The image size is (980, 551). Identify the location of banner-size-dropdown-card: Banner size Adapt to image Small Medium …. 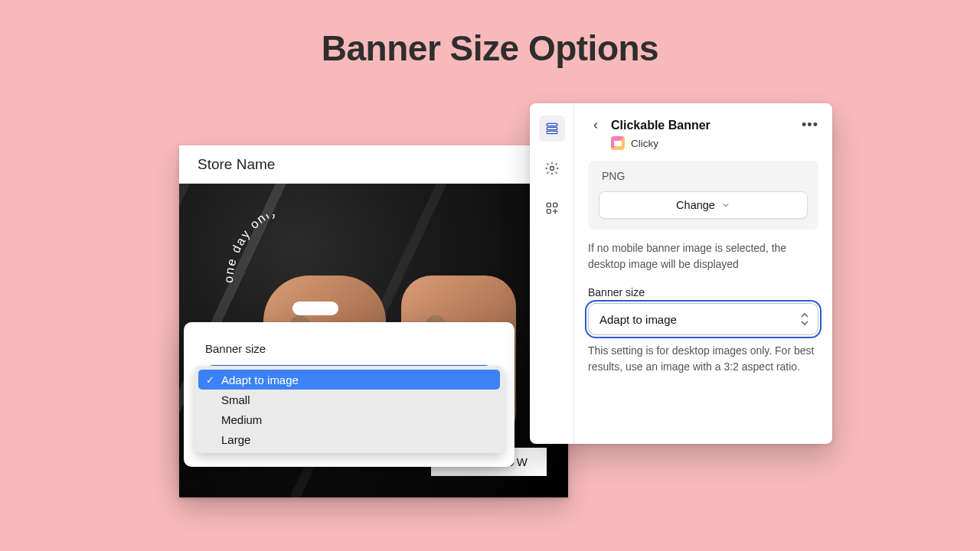
(349, 395).